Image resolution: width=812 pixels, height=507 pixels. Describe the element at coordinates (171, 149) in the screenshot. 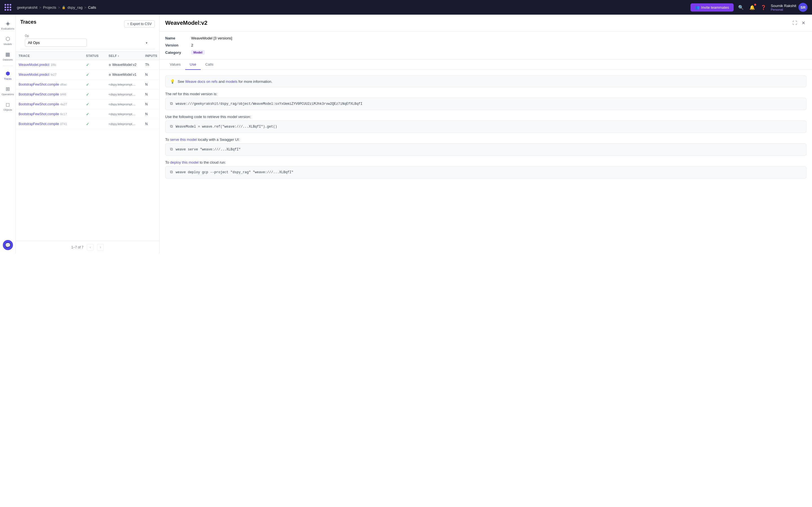

I see `copy-serve-button: ⧉` at that location.